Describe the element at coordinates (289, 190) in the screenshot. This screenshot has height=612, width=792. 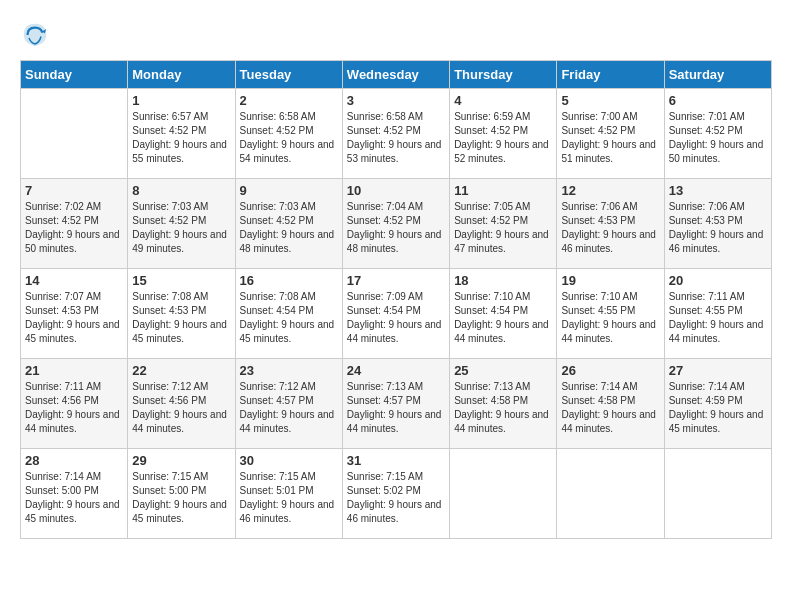
I see `day-number: 9` at that location.